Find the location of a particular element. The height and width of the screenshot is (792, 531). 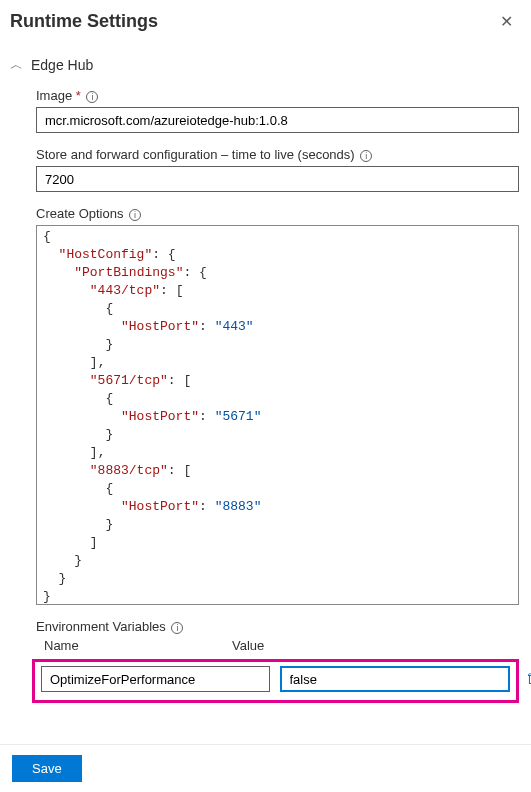

section-title: Edge Hub is located at coordinates (62, 65).